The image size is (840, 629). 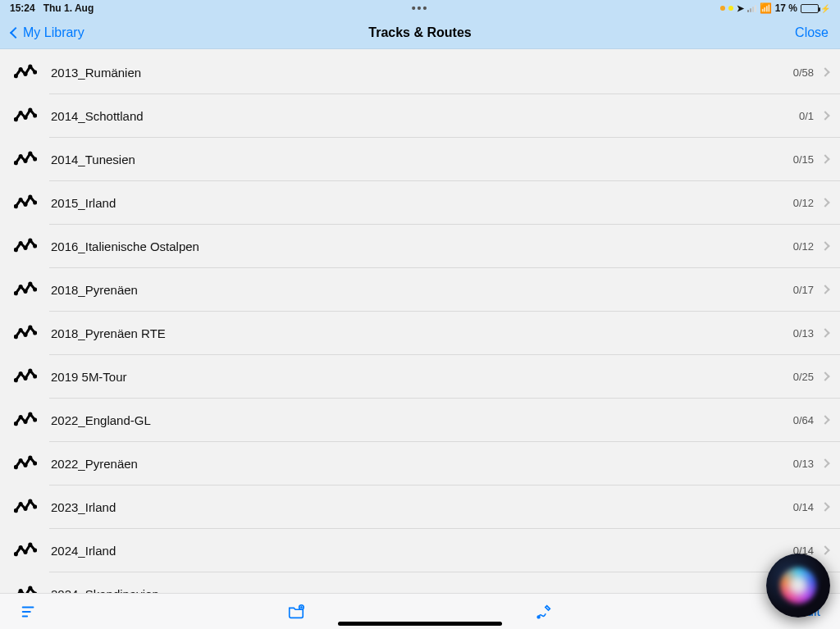 I want to click on location-icon: ➤, so click(x=740, y=8).